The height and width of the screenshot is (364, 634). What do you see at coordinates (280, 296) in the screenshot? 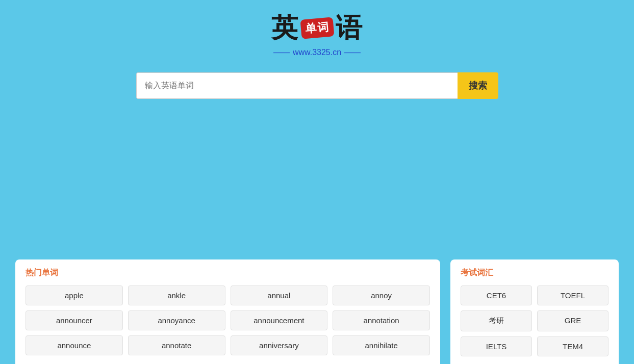
I see `word-item: annual` at bounding box center [280, 296].